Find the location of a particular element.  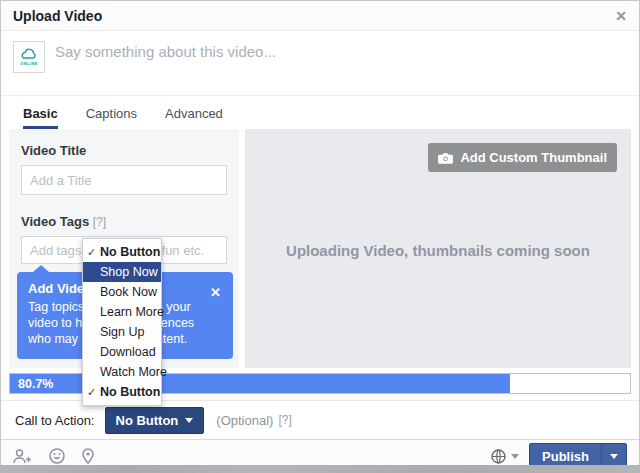

menu-item-sign-up: Sign Up is located at coordinates (122, 332).